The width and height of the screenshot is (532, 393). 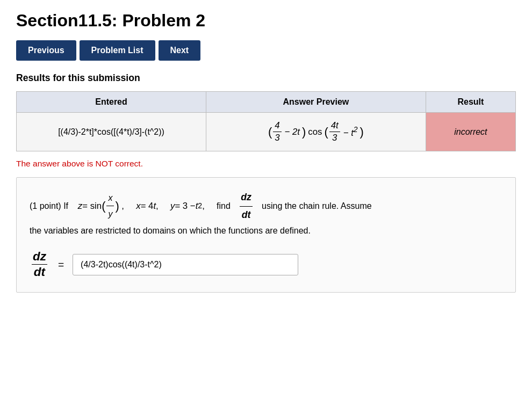 I want to click on results-heading: Results for this submission, so click(x=266, y=78).